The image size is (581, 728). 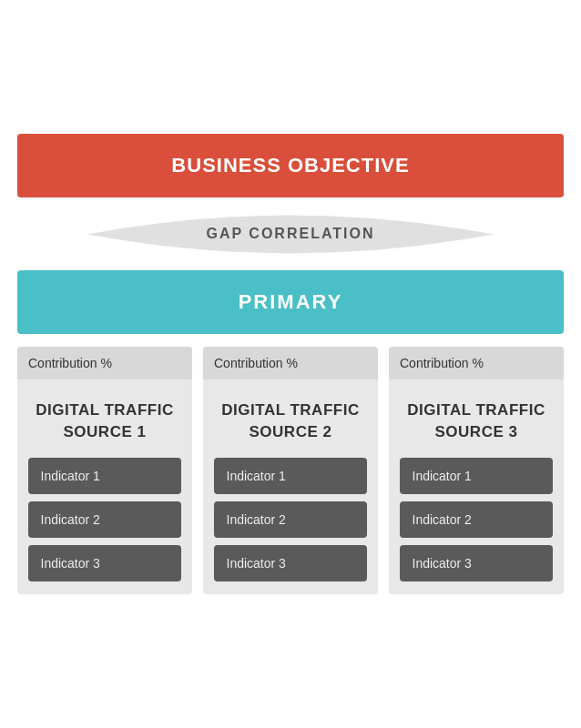 I want to click on column-3: Contribution % DIGITAL TRAFFIC SOURCE 3 …, so click(x=476, y=470).